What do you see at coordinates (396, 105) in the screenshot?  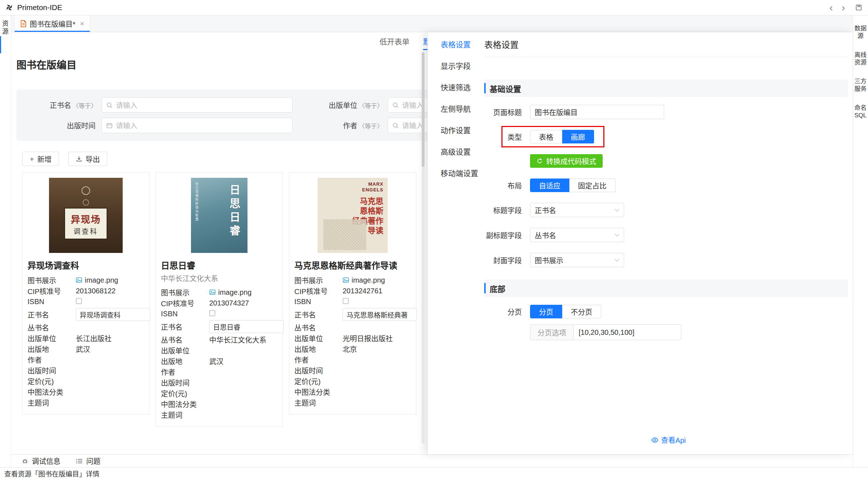 I see `search-icon` at bounding box center [396, 105].